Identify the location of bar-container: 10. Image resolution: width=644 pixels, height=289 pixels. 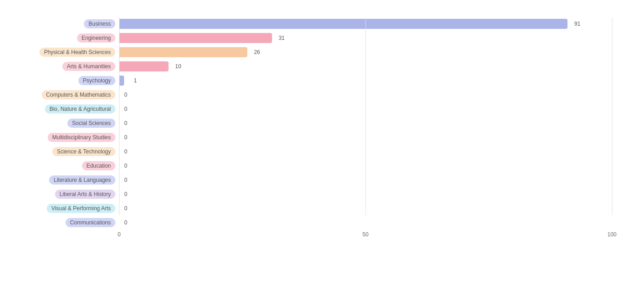
(375, 66).